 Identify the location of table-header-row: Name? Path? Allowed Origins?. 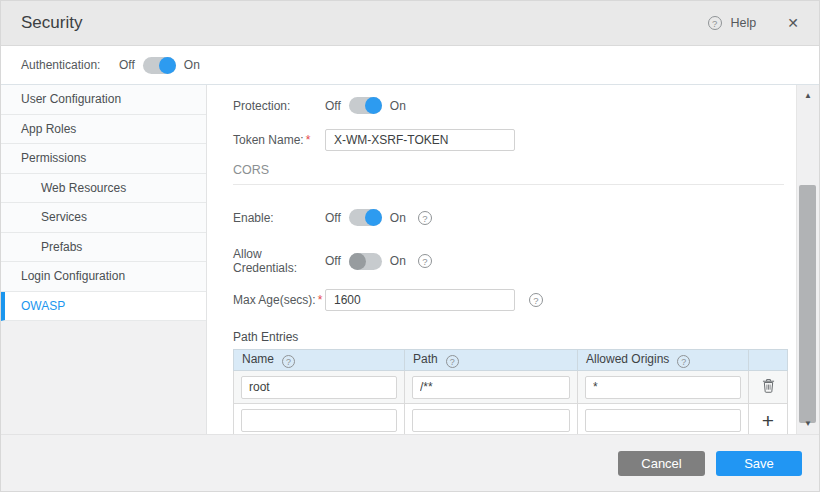
(511, 360).